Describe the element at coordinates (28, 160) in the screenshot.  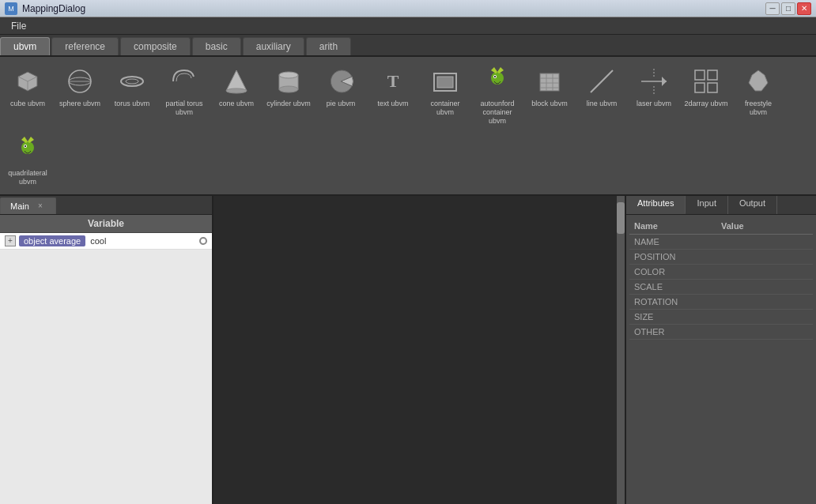
I see `toolbar-item-quadrilateral: quadrilateral ubvm` at that location.